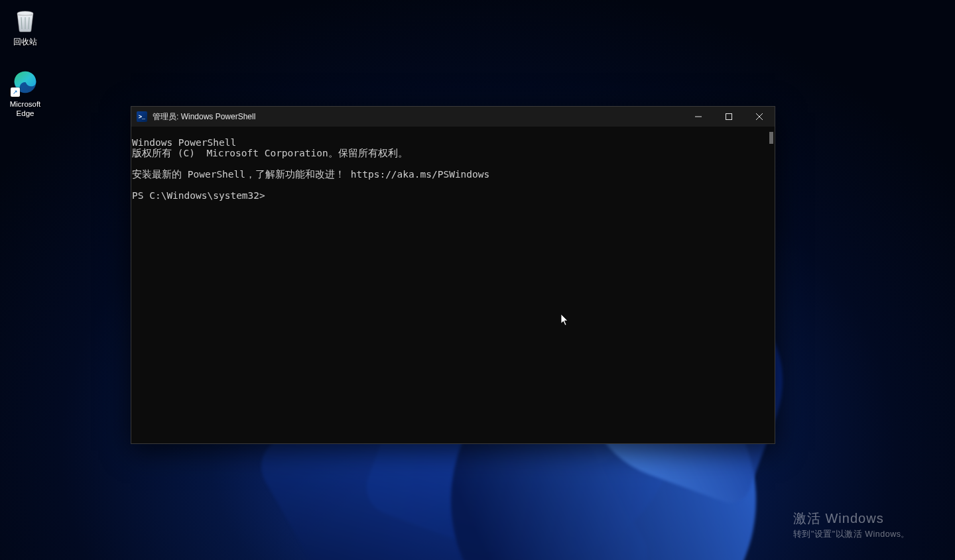 The image size is (955, 560). Describe the element at coordinates (852, 518) in the screenshot. I see `watermark-title: 激活 Windows` at that location.